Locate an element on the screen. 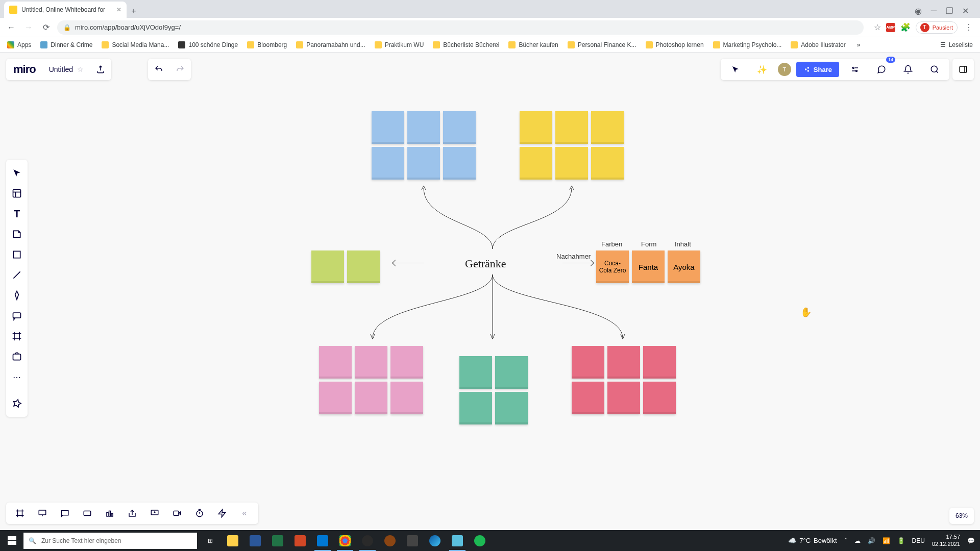 This screenshot has width=980, height=551. arrow-right is located at coordinates (578, 263).